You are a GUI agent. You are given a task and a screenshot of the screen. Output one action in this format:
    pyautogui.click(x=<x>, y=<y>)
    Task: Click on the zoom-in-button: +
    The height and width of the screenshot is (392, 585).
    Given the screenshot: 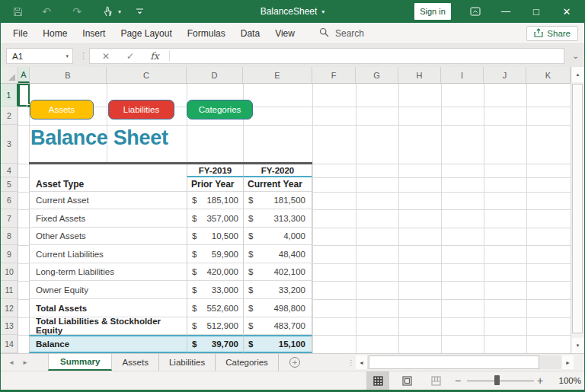 What is the action you would take?
    pyautogui.click(x=540, y=381)
    